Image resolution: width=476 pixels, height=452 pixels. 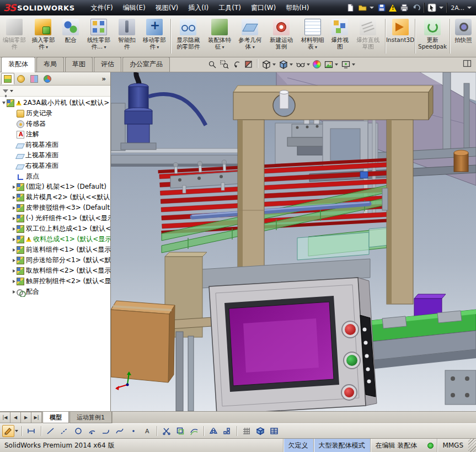 I want to click on tree-item: 裁片模具<2> (默认<<默认>_, so click(x=55, y=198).